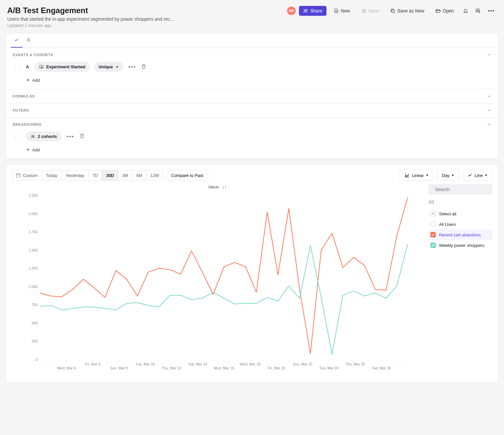  What do you see at coordinates (28, 67) in the screenshot?
I see `event-letter: A` at bounding box center [28, 67].